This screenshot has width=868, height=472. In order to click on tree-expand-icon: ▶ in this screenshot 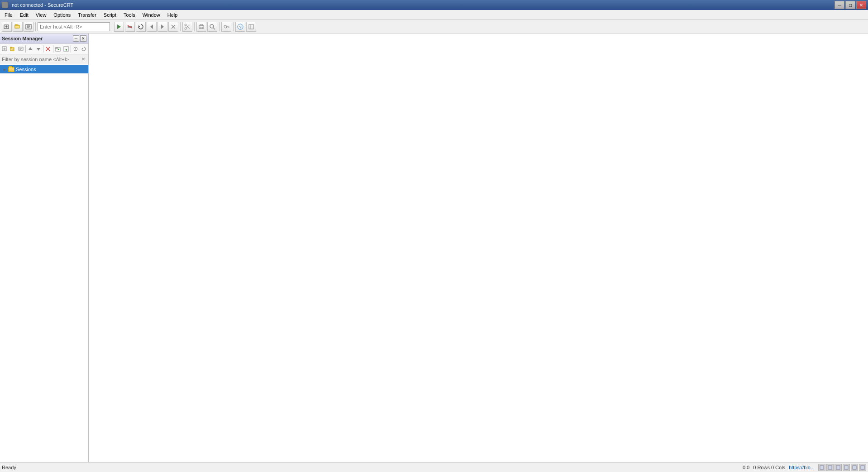, I will do `click(5, 69)`.